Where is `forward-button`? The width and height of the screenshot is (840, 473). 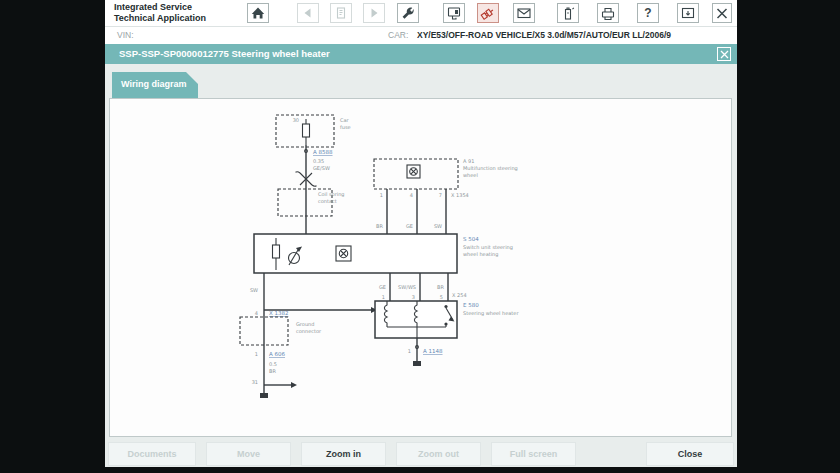 forward-button is located at coordinates (374, 13).